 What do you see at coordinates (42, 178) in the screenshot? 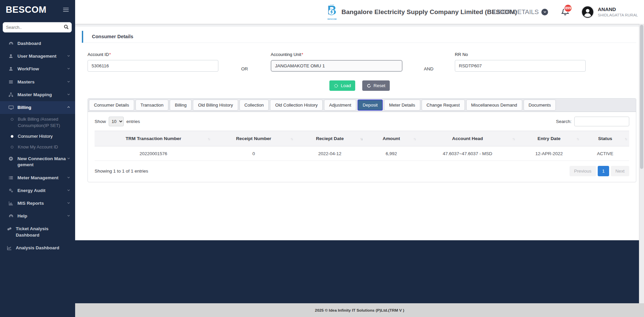
I see `sidebar-item-label: Meter Management` at bounding box center [42, 178].